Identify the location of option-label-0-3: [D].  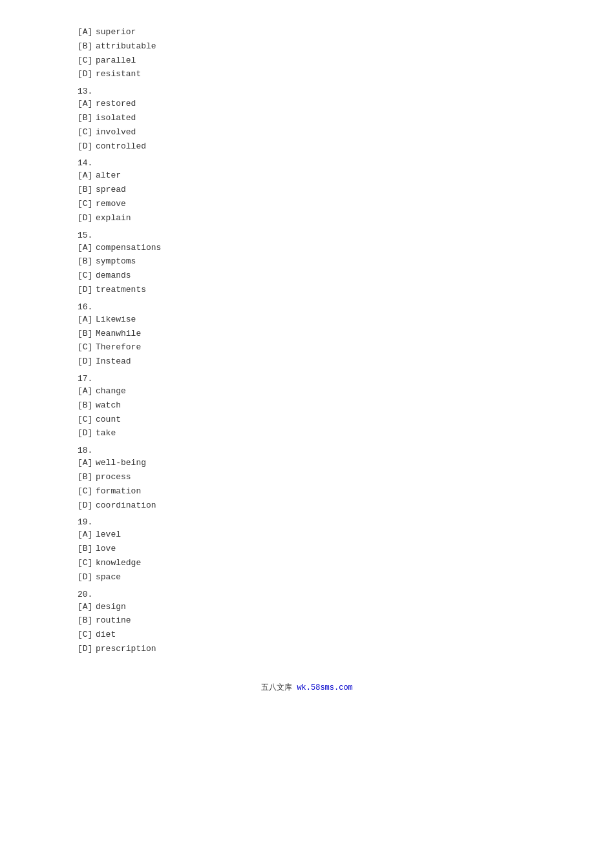
(87, 75).